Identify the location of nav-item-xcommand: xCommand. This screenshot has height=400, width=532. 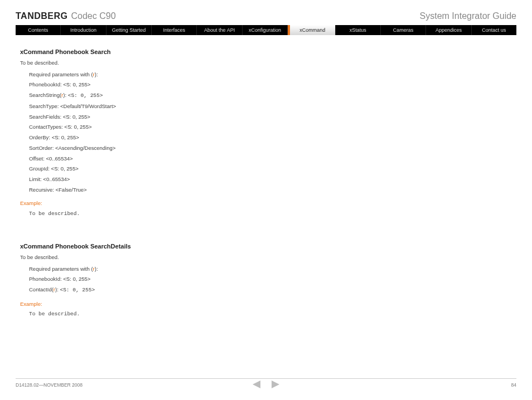
(312, 30).